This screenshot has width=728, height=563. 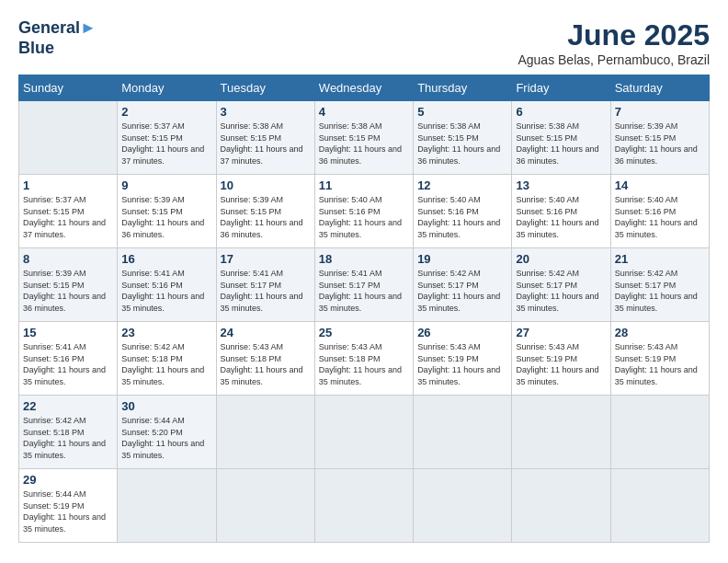 I want to click on day-number: 12, so click(x=462, y=186).